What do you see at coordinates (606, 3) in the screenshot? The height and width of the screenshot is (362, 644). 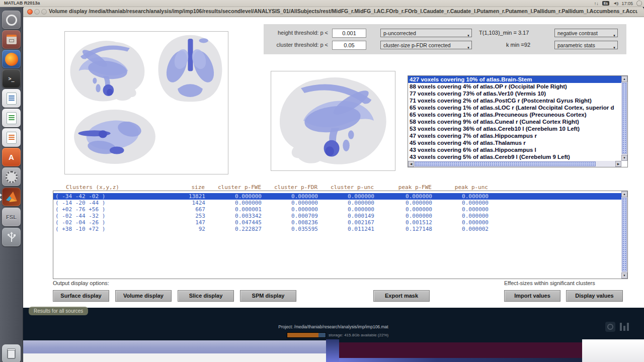 I see `keyboard-layout-indicator: Es` at bounding box center [606, 3].